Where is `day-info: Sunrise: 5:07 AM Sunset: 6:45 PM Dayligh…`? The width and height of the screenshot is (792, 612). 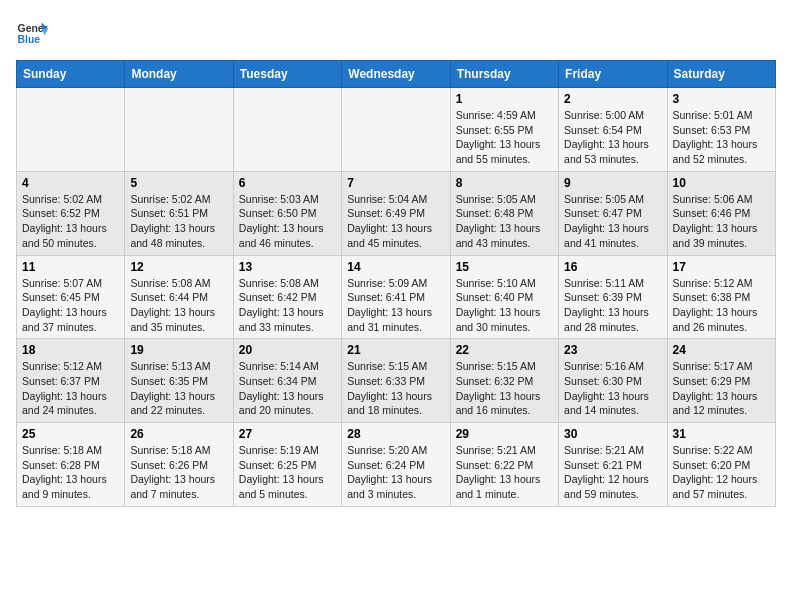 day-info: Sunrise: 5:07 AM Sunset: 6:45 PM Dayligh… is located at coordinates (70, 306).